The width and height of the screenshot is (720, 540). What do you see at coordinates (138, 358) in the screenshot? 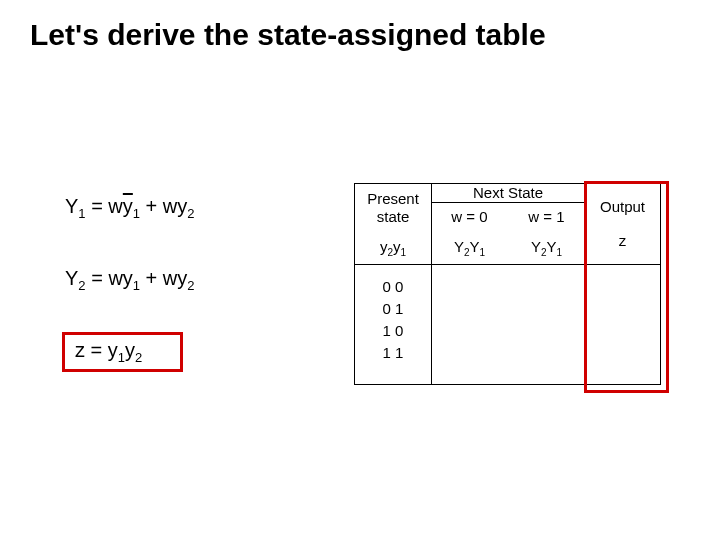
I see `eq-z-sub2: 2` at bounding box center [138, 358].